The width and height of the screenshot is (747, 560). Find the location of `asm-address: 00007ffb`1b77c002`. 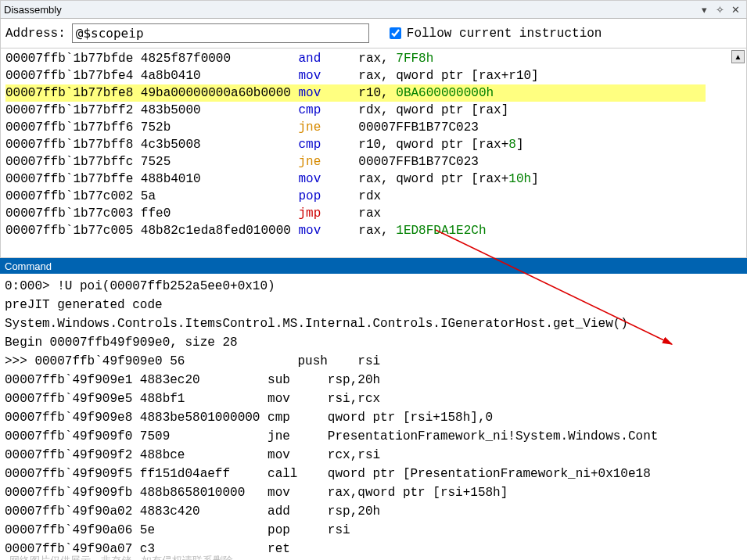

asm-address: 00007ffb`1b77c002 is located at coordinates (74, 196).